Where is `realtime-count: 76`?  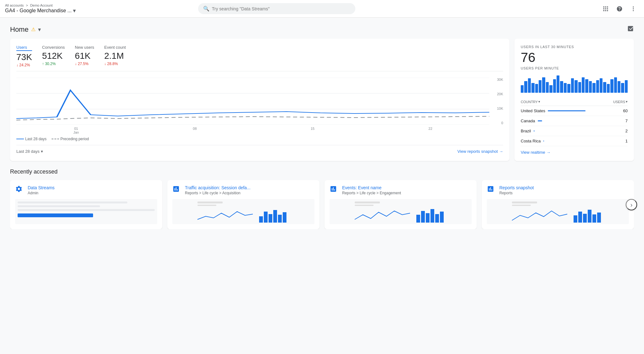
realtime-count: 76 is located at coordinates (574, 58).